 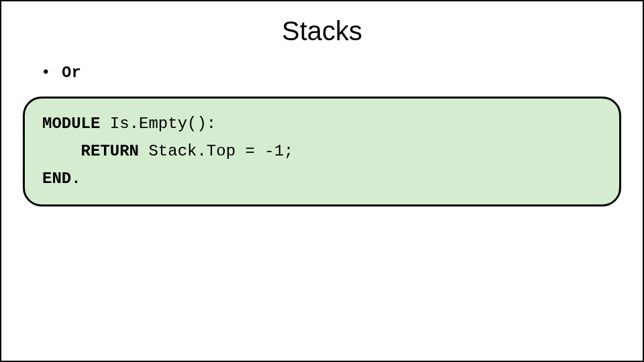 What do you see at coordinates (62, 178) in the screenshot?
I see `keyword-end: END.` at bounding box center [62, 178].